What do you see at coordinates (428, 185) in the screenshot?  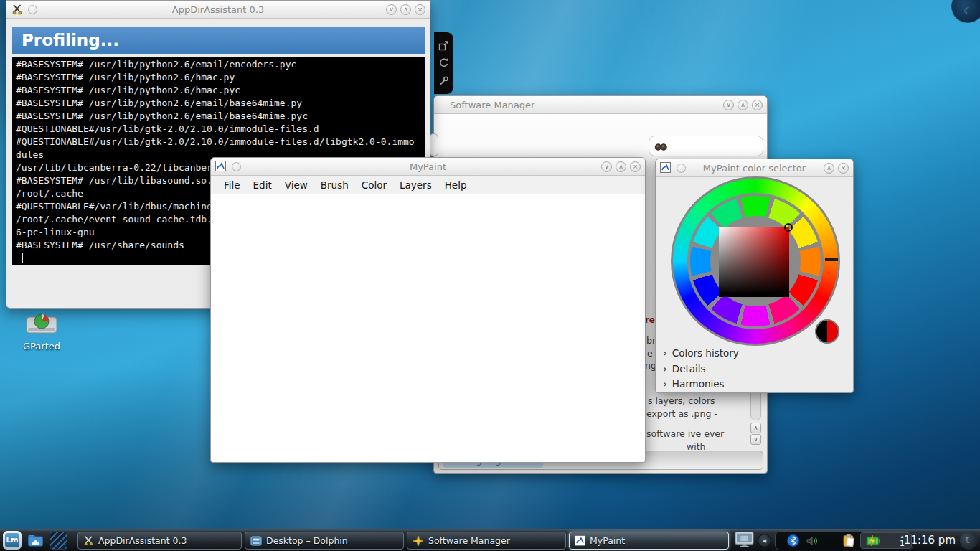 I see `mypaint-menubar: File Edit View Brush Color Layers Help` at bounding box center [428, 185].